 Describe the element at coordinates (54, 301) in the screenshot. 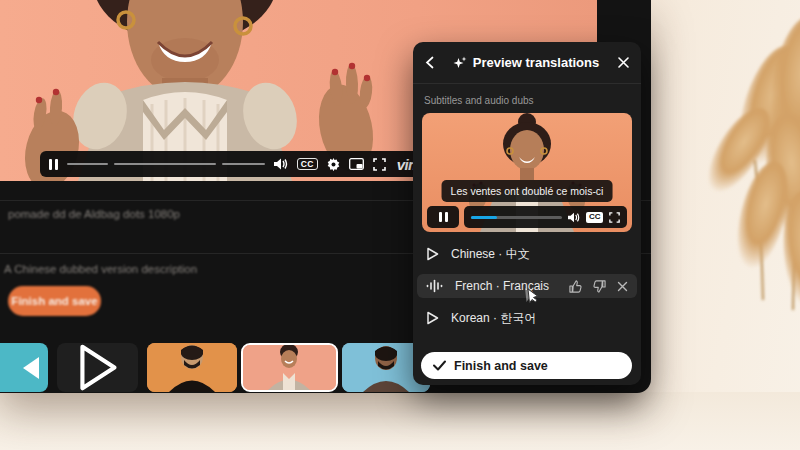

I see `background-orange-button: Finish and save` at that location.